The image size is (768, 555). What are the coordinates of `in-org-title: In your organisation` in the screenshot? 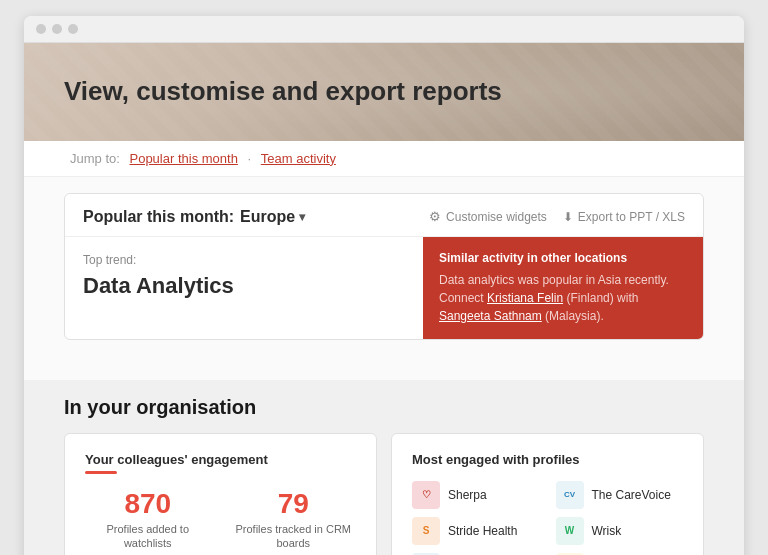 It's located at (384, 408).